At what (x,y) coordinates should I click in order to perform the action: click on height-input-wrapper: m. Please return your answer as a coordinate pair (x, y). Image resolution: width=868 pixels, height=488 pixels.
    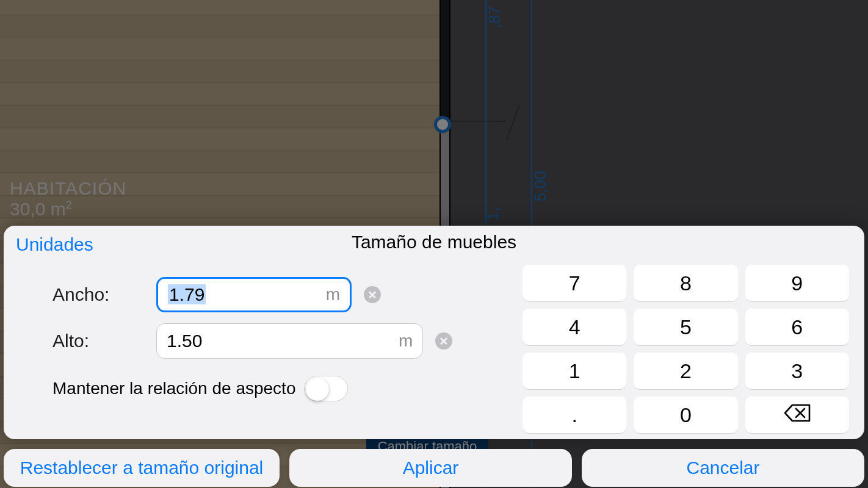
    Looking at the image, I should click on (289, 341).